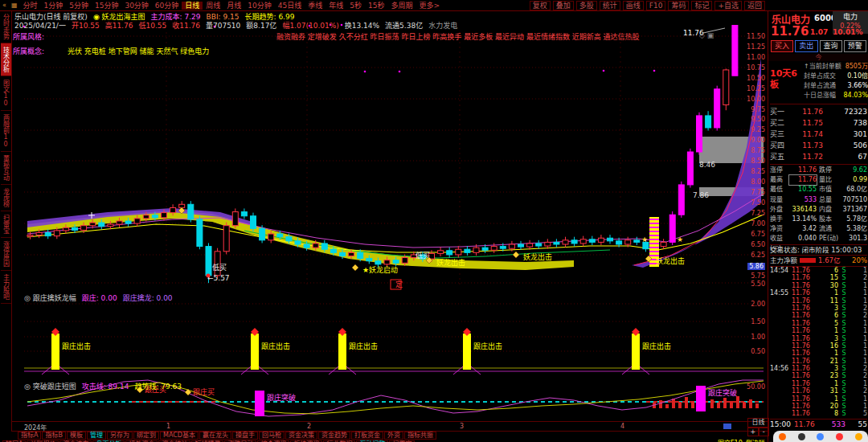  What do you see at coordinates (367, 436) in the screenshot?
I see `toolbar1-button-12: 打板资金` at bounding box center [367, 436].